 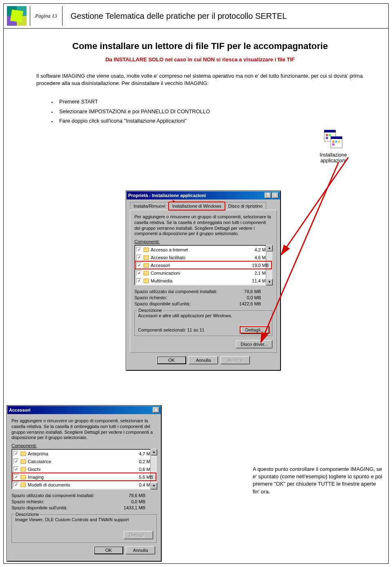 What do you see at coordinates (84, 469) in the screenshot?
I see `component-listbox: Anteprima4,7 MBCalcolatrice0,2 MBGiochi0…` at bounding box center [84, 469].